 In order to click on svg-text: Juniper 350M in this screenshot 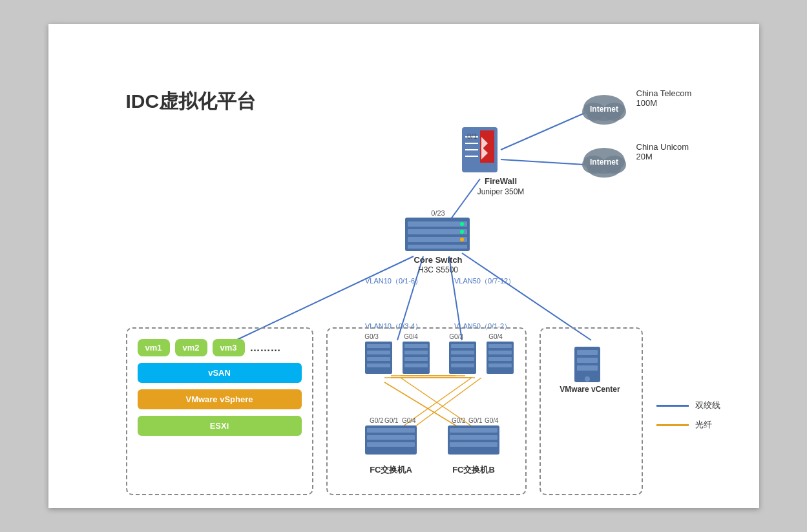, I will do `click(500, 192)`.